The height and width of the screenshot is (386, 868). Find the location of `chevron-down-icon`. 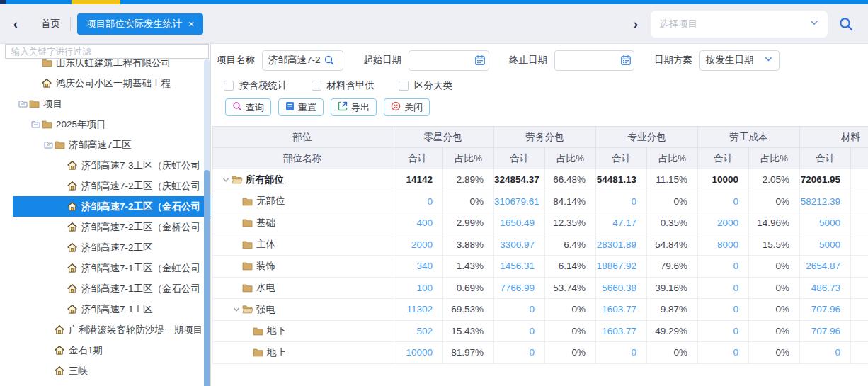

chevron-down-icon is located at coordinates (814, 24).